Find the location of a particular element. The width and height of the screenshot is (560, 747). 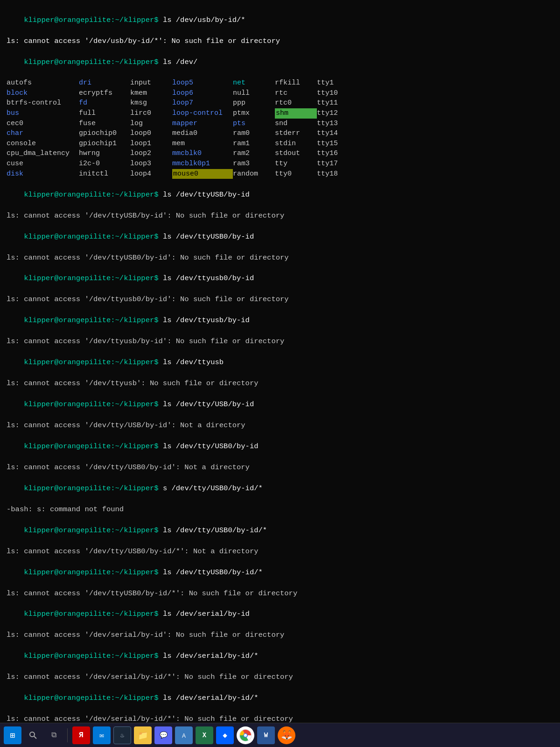

dev-item: cuse is located at coordinates (43, 164).